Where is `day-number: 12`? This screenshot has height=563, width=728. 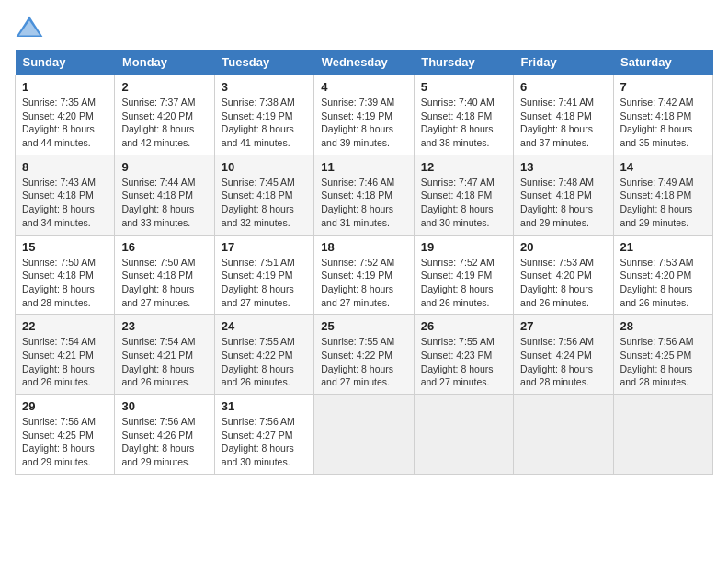 day-number: 12 is located at coordinates (463, 167).